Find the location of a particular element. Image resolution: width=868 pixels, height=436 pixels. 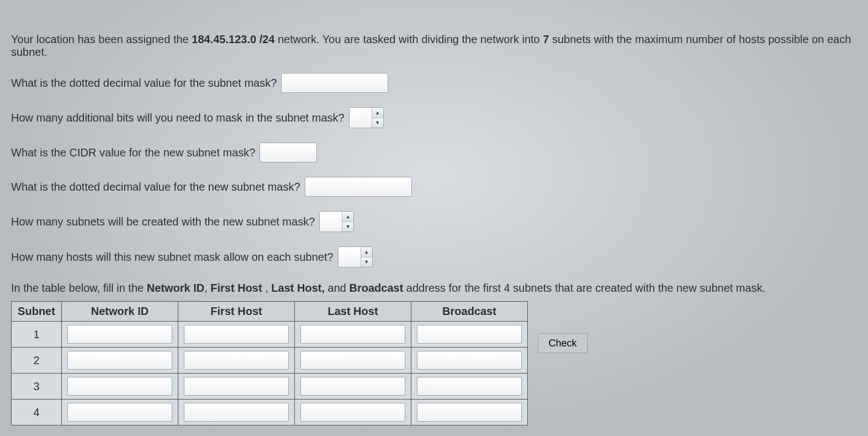

q5-row: How many subnets will be created with th… is located at coordinates (434, 222).